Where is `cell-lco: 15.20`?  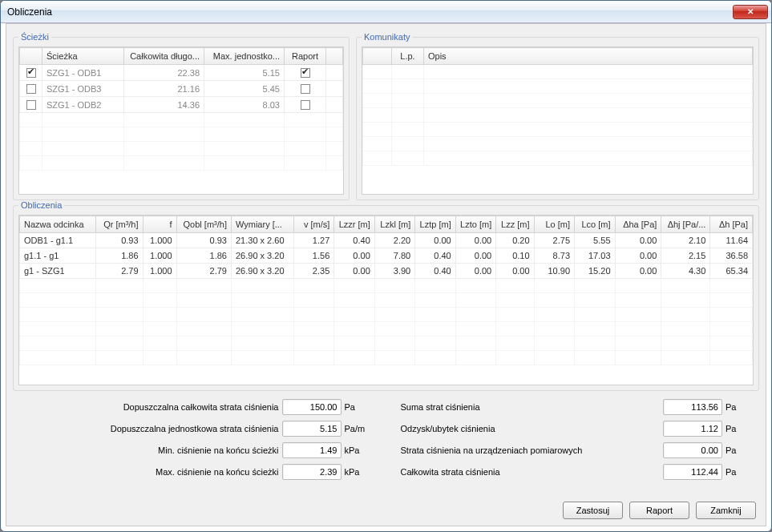
cell-lco: 15.20 is located at coordinates (595, 271).